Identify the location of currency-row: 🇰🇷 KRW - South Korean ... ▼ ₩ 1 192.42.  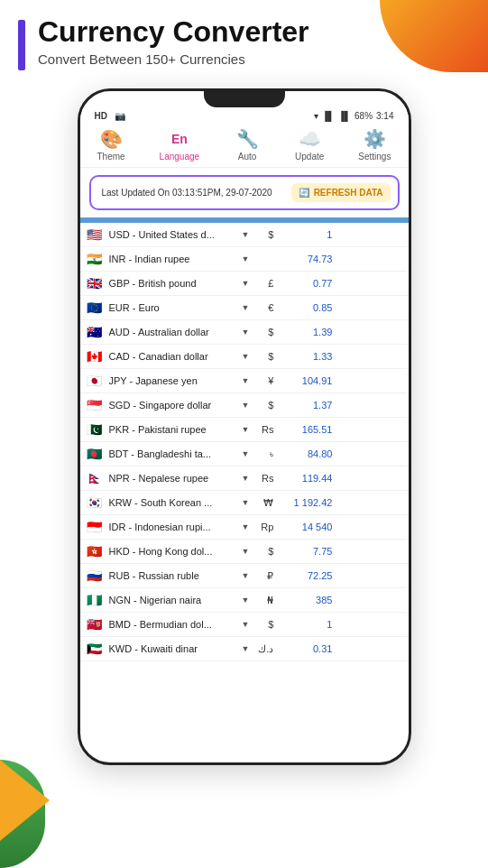
(244, 503).